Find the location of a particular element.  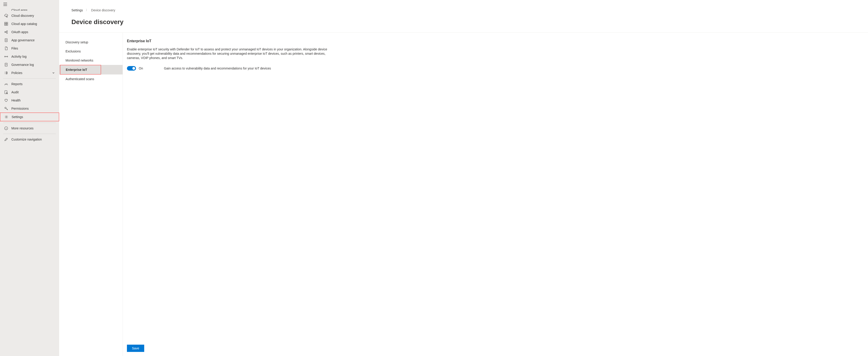

hamburger-icon is located at coordinates (5, 4).